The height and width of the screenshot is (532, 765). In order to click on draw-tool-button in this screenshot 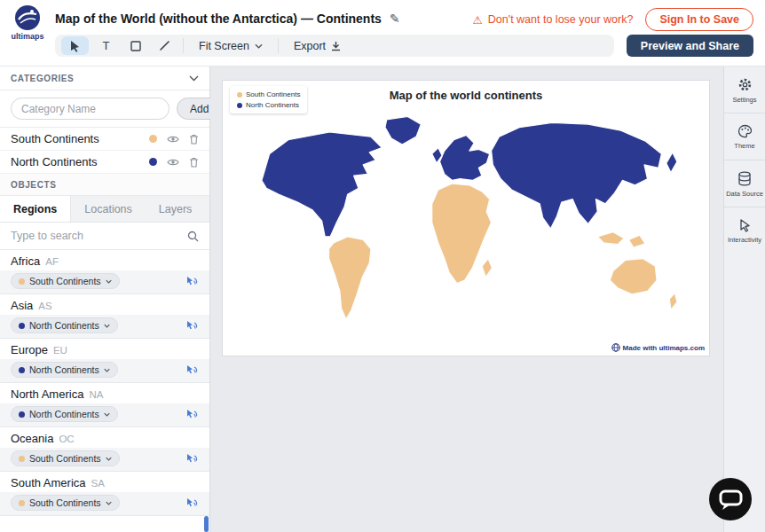, I will do `click(165, 46)`.